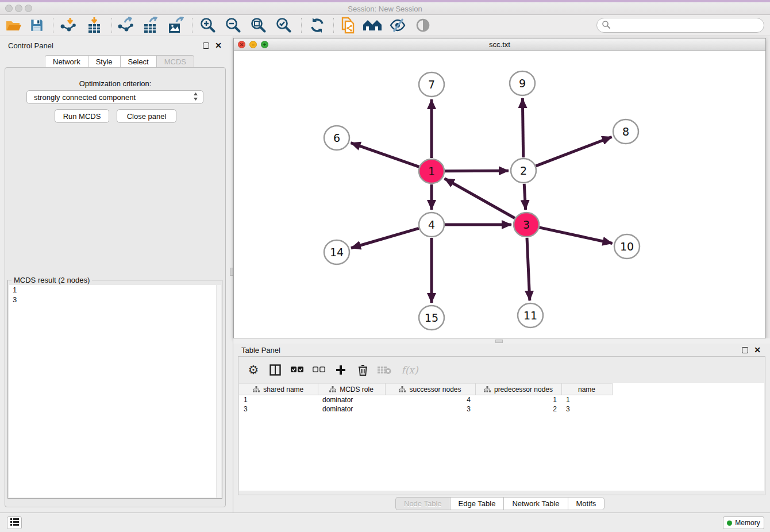 This screenshot has height=532, width=770. Describe the element at coordinates (297, 370) in the screenshot. I see `select-all-checkboxes-icon` at that location.